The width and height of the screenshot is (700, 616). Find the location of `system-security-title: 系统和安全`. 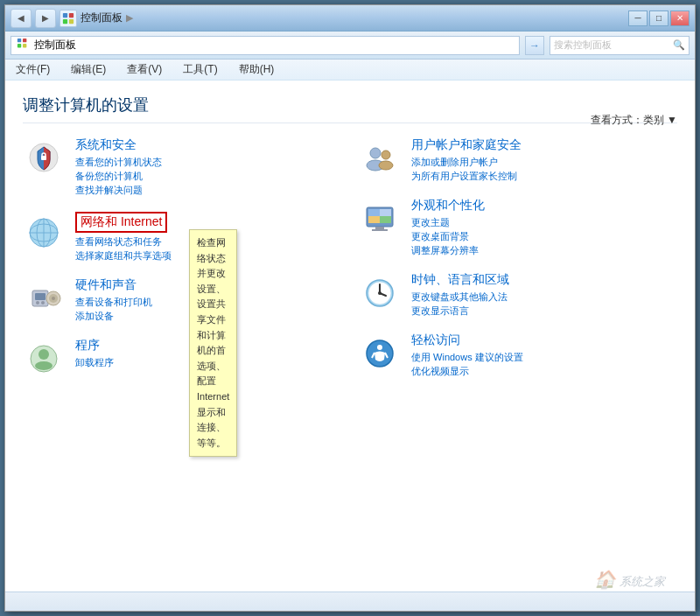

system-security-title: 系统和安全 is located at coordinates (119, 145).